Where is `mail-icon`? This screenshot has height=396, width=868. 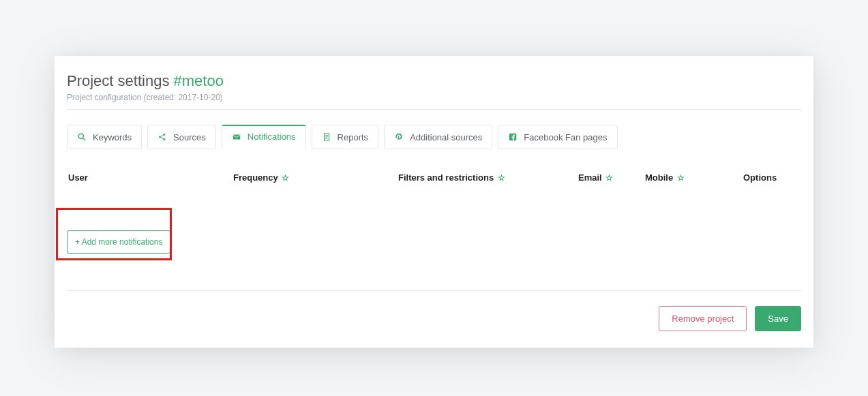
mail-icon is located at coordinates (237, 137).